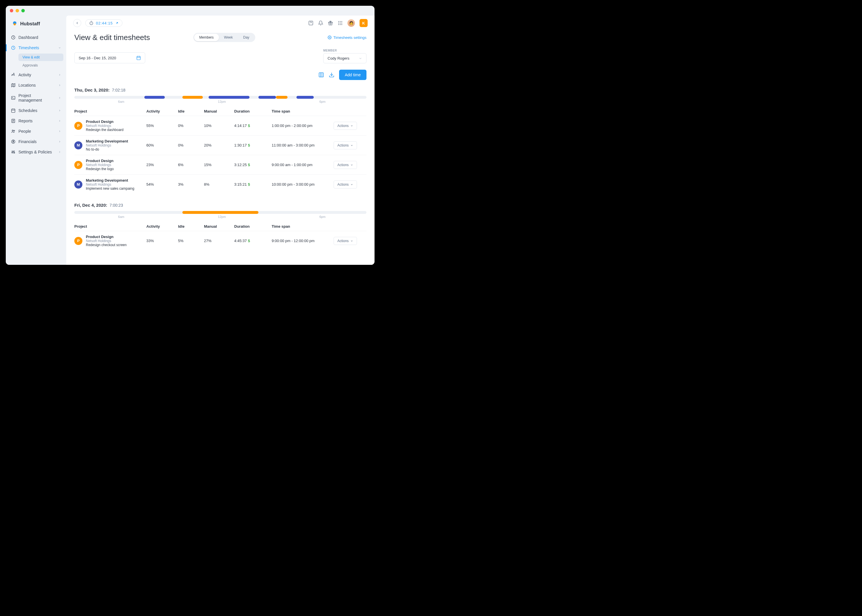  What do you see at coordinates (332, 75) in the screenshot?
I see `download-icon` at bounding box center [332, 75].